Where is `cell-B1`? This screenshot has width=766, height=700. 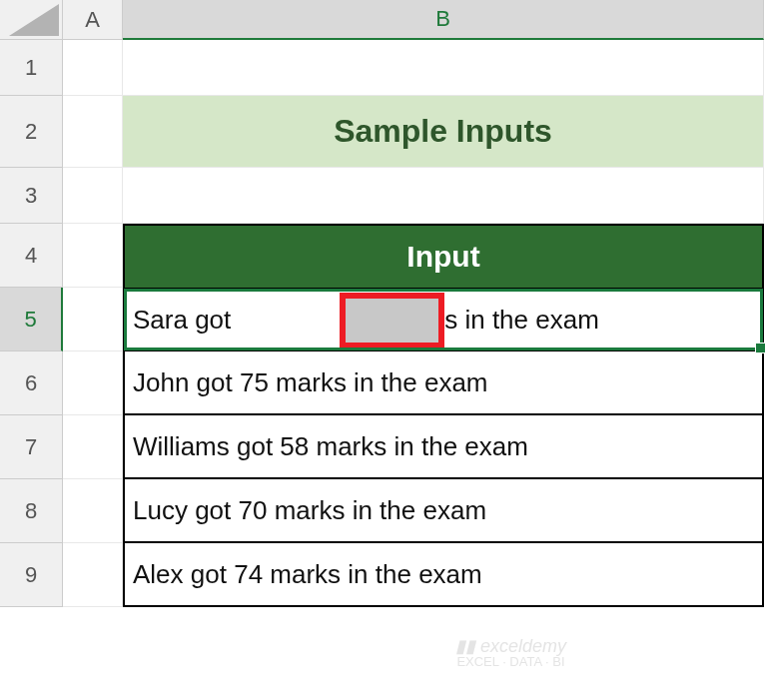
cell-B1 is located at coordinates (443, 68).